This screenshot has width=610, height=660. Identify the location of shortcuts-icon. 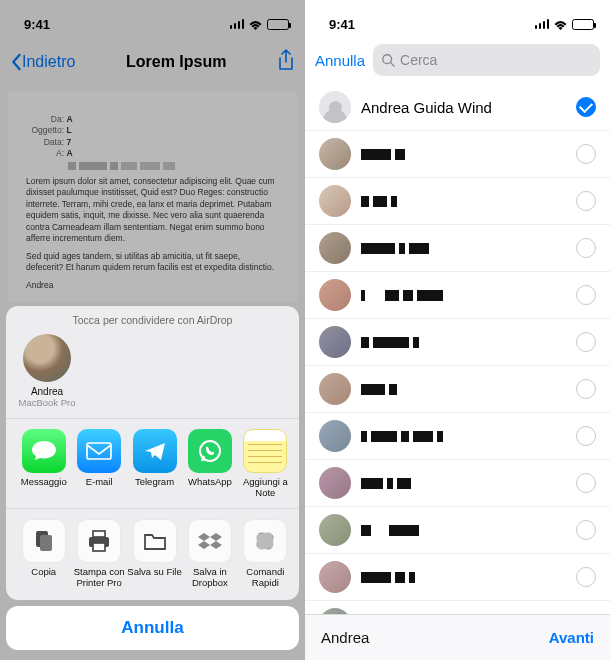
(265, 541).